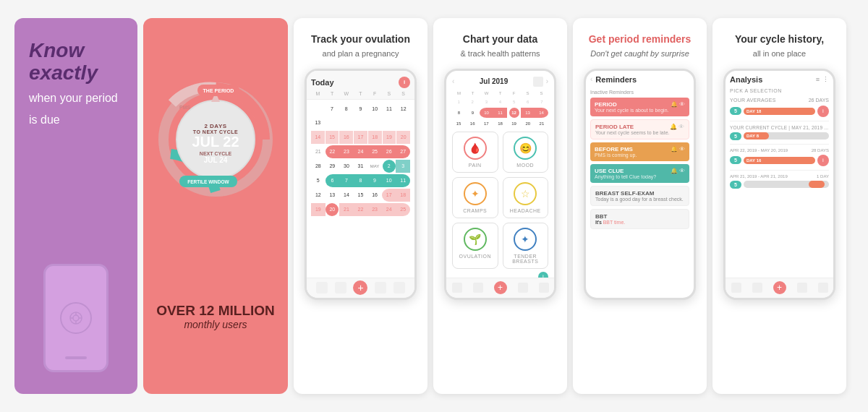  Describe the element at coordinates (780, 288) in the screenshot. I see `nav6-add: +` at that location.